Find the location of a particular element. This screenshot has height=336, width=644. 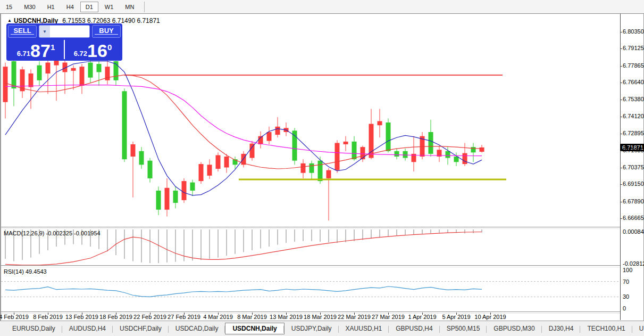

timeframe-mn-button: MN is located at coordinates (130, 7).